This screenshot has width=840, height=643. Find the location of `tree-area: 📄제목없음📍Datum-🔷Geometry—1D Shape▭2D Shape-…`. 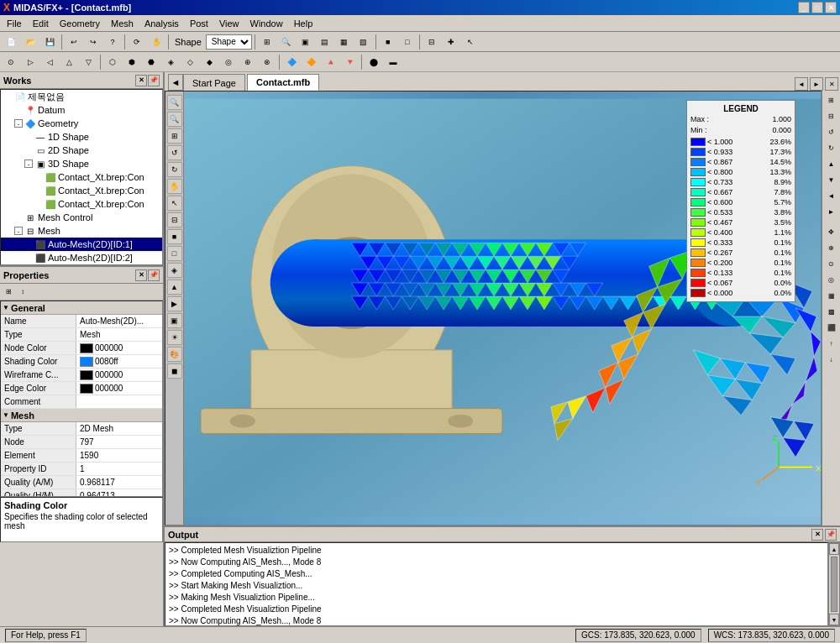

tree-area: 📄제목없음📍Datum-🔷Geometry—1D Shape▭2D Shape-… is located at coordinates (81, 177).